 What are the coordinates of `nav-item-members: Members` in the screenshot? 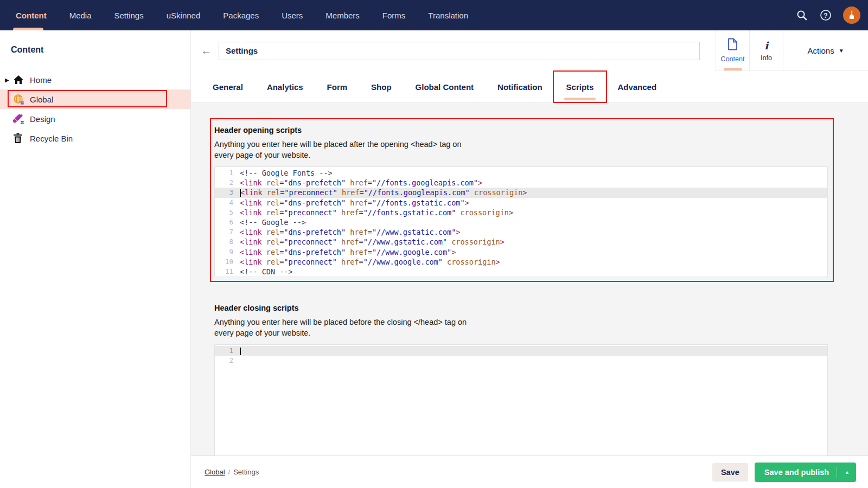 It's located at (343, 15).